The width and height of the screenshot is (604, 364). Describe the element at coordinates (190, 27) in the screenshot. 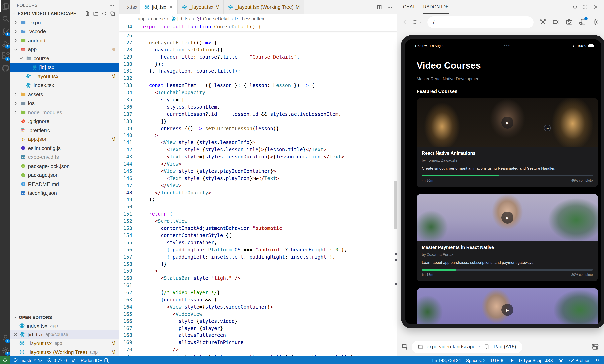

I see `code-line-94: 94export default function CourseDetail()…` at that location.